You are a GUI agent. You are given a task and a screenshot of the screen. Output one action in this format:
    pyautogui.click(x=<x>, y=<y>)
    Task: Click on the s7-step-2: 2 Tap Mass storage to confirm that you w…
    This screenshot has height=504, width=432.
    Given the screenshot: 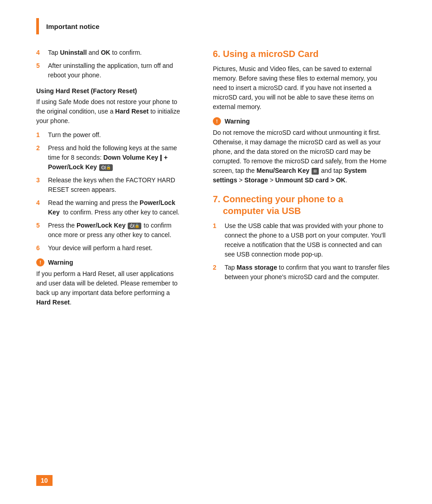 What is the action you would take?
    pyautogui.click(x=302, y=272)
    